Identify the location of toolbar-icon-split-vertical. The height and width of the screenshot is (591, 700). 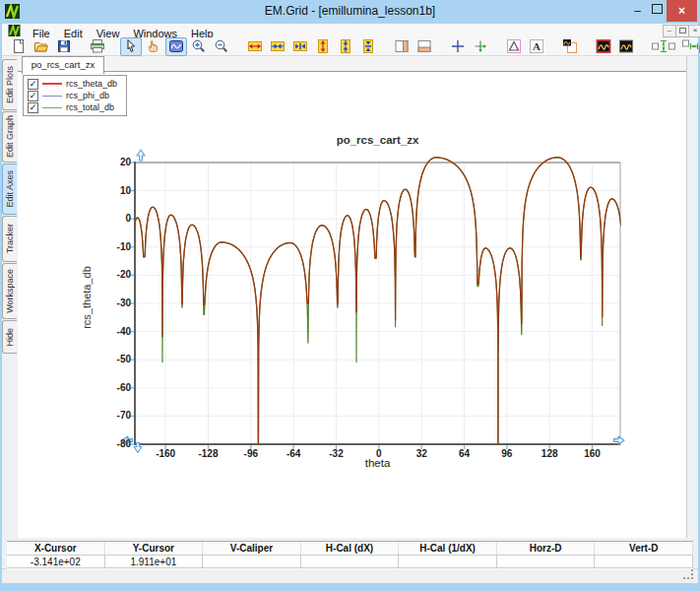
(402, 47).